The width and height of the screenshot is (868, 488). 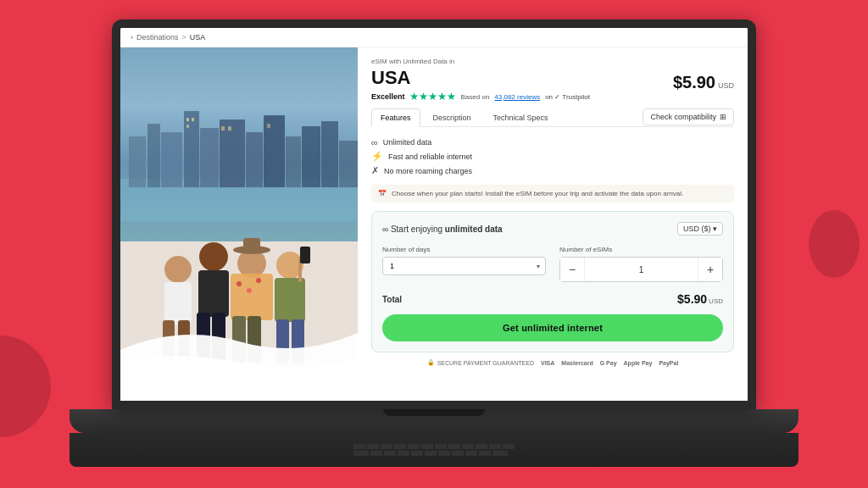 What do you see at coordinates (375, 171) in the screenshot?
I see `feature-icon-2: ✗` at bounding box center [375, 171].